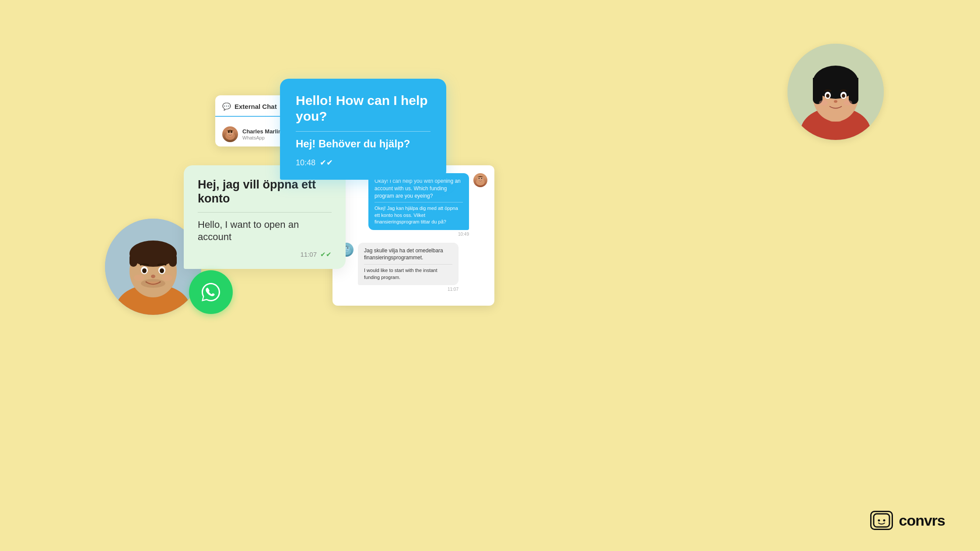  I want to click on bubble-message-sv: Hej! Behöver du hjälp?, so click(363, 144).